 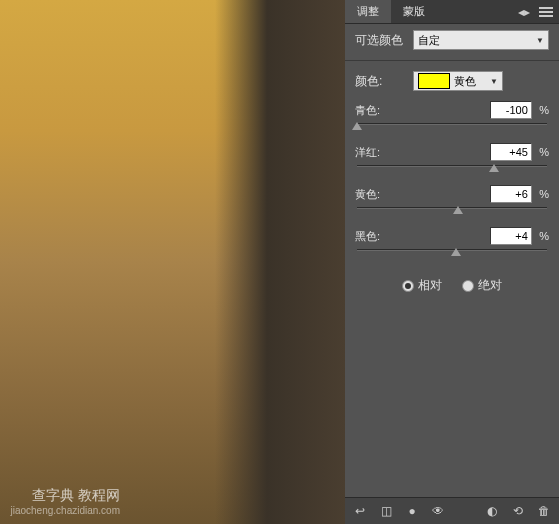 What do you see at coordinates (511, 236) in the screenshot?
I see `black-value-input` at bounding box center [511, 236].